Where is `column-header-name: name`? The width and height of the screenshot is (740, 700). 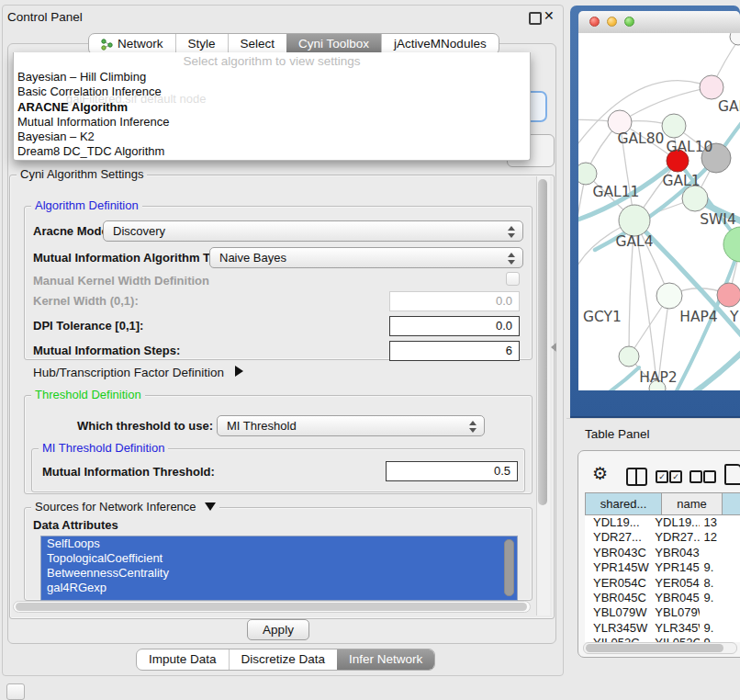 column-header-name: name is located at coordinates (692, 503).